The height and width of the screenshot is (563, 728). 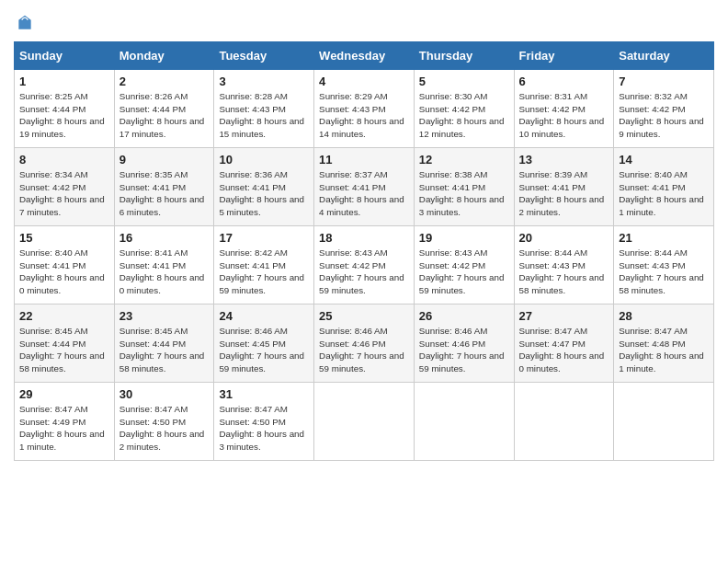 I want to click on day-info: Sunrise: 8:47 AM Sunset: 4:47 PM Dayligh…, so click(x=564, y=350).